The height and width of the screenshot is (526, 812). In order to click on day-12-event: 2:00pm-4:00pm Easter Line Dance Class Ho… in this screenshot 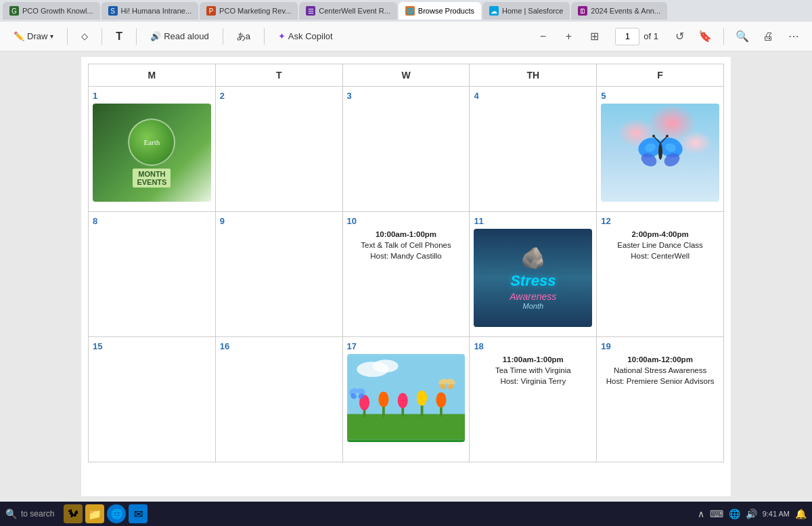, I will do `click(660, 245)`.